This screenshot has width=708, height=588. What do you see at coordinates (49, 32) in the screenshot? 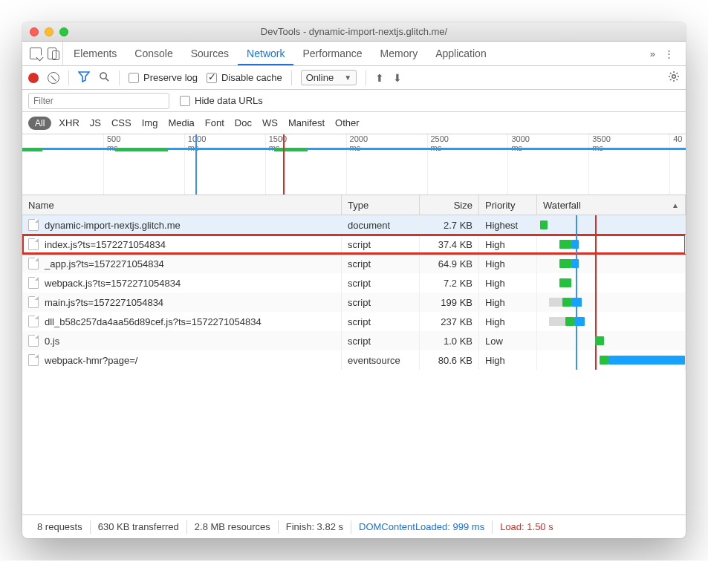
I see `minimize-button` at bounding box center [49, 32].